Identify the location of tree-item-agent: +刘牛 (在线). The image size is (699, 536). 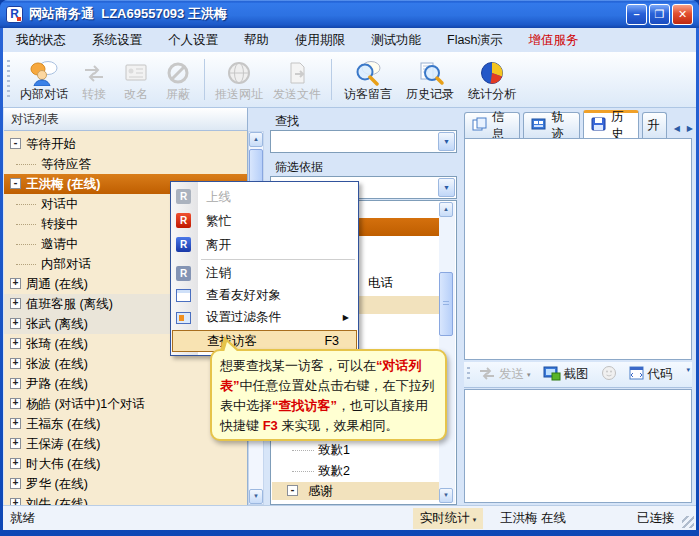
(126, 500).